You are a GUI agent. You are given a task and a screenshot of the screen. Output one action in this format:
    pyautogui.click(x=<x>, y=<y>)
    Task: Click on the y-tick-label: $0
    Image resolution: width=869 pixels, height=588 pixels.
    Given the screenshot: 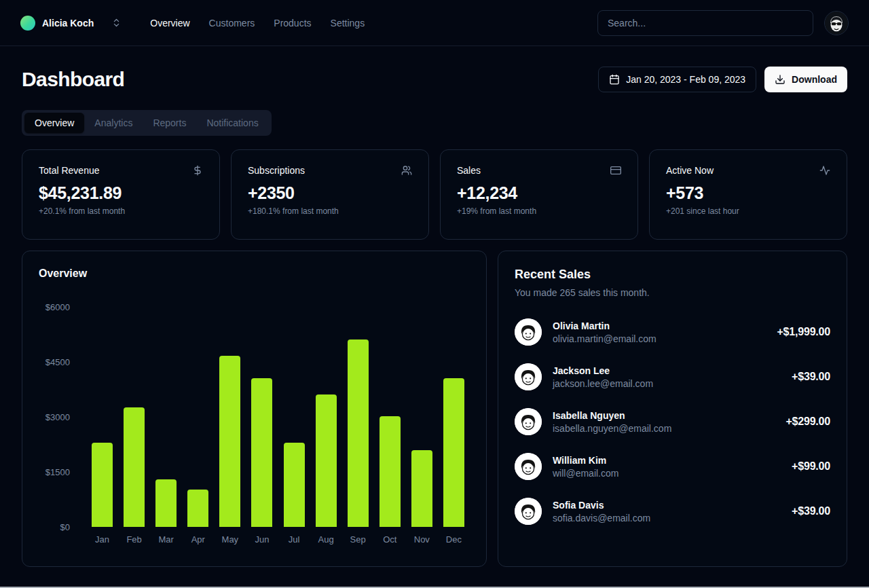 What is the action you would take?
    pyautogui.click(x=65, y=527)
    